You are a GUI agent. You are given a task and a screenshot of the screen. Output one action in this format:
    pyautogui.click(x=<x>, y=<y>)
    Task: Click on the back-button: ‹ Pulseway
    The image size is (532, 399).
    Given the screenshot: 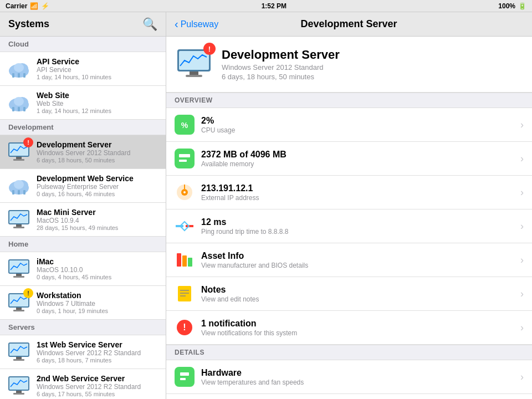 What is the action you would take?
    pyautogui.click(x=196, y=24)
    